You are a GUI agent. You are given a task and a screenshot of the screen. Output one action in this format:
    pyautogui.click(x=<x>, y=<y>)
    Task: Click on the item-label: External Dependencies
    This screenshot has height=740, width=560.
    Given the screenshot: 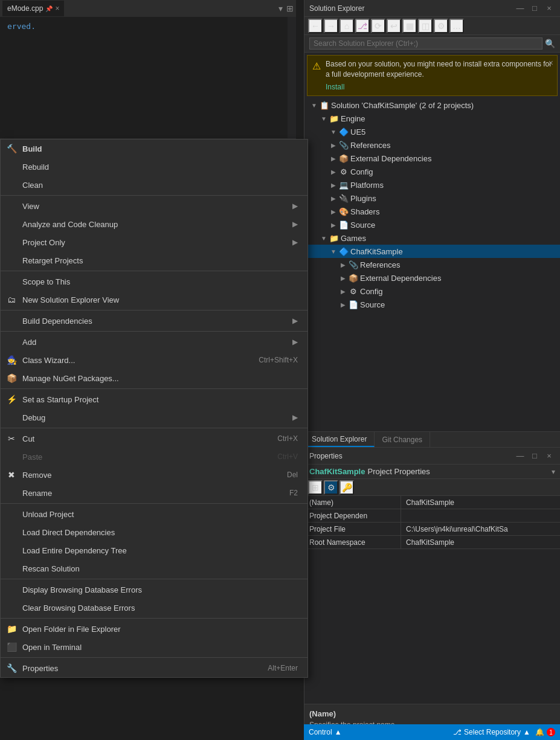 What is the action you would take?
    pyautogui.click(x=401, y=278)
    